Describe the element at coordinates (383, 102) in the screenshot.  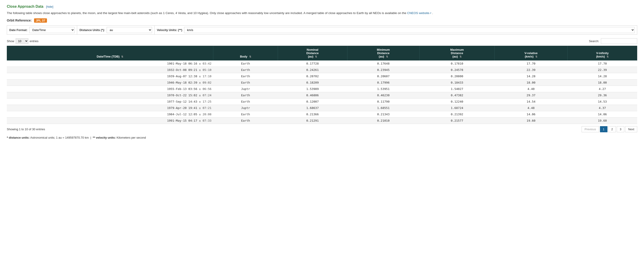
I see `cell-min: 0.11790` at that location.